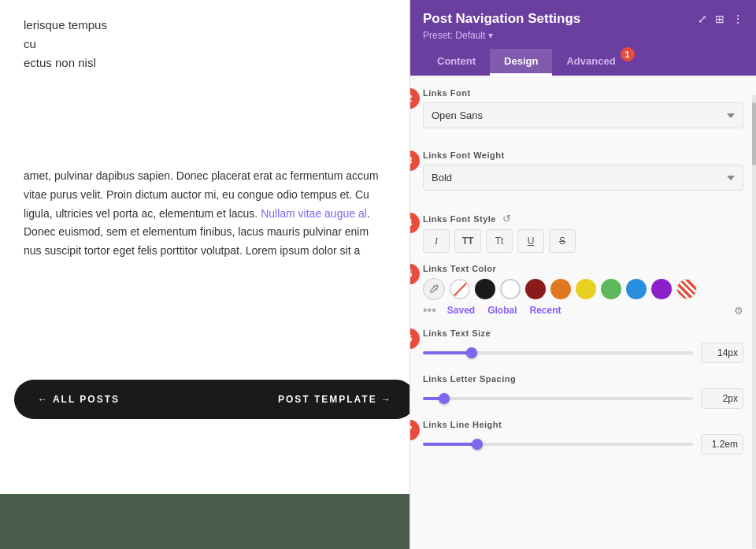  What do you see at coordinates (583, 241) in the screenshot?
I see `font-style-buttons: I TT Tt U S` at bounding box center [583, 241].